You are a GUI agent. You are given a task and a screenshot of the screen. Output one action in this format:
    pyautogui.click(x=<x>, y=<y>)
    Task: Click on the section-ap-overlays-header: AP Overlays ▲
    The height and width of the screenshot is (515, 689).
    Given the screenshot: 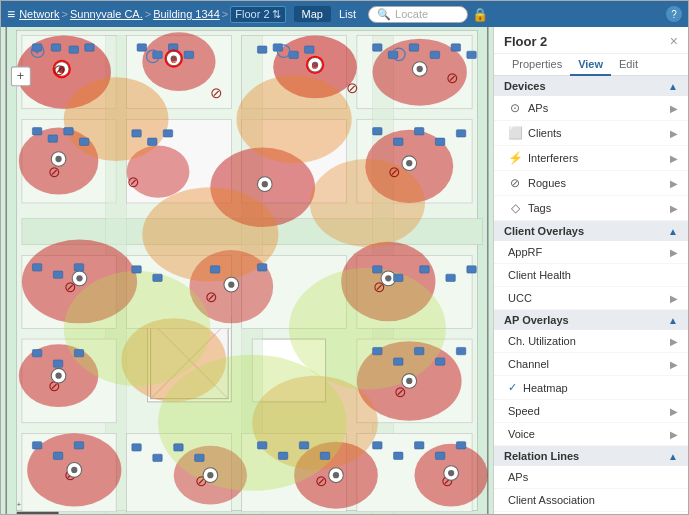 What is the action you would take?
    pyautogui.click(x=591, y=320)
    